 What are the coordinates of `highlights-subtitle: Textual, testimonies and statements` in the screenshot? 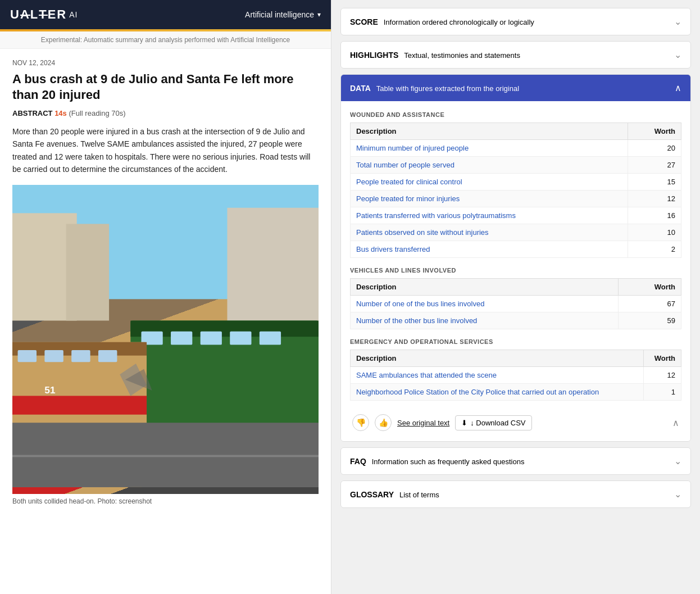 It's located at (462, 55).